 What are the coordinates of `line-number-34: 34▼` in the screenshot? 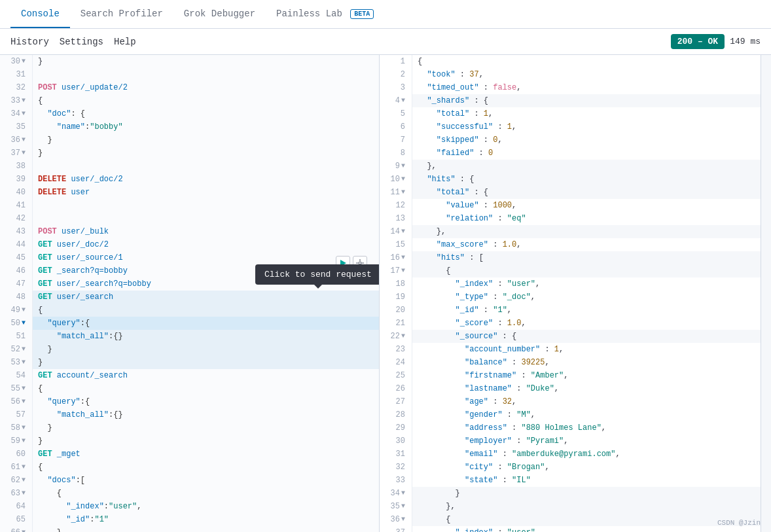 It's located at (17, 114).